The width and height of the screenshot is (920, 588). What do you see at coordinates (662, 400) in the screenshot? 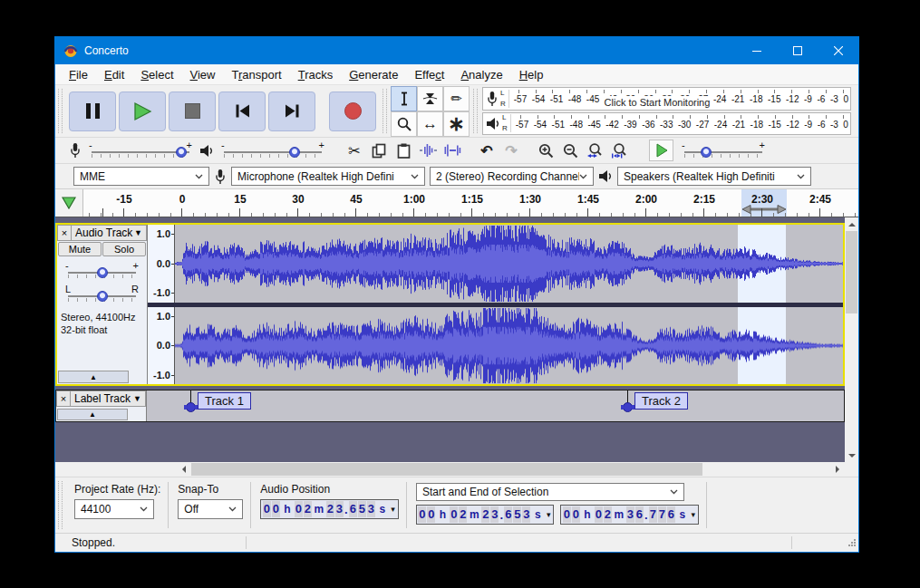
I see `label-text: Track 2` at bounding box center [662, 400].